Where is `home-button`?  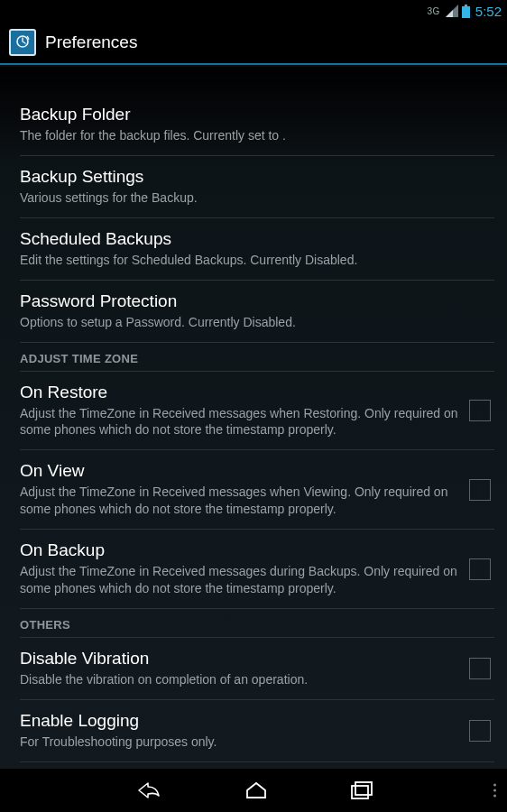 home-button is located at coordinates (256, 790).